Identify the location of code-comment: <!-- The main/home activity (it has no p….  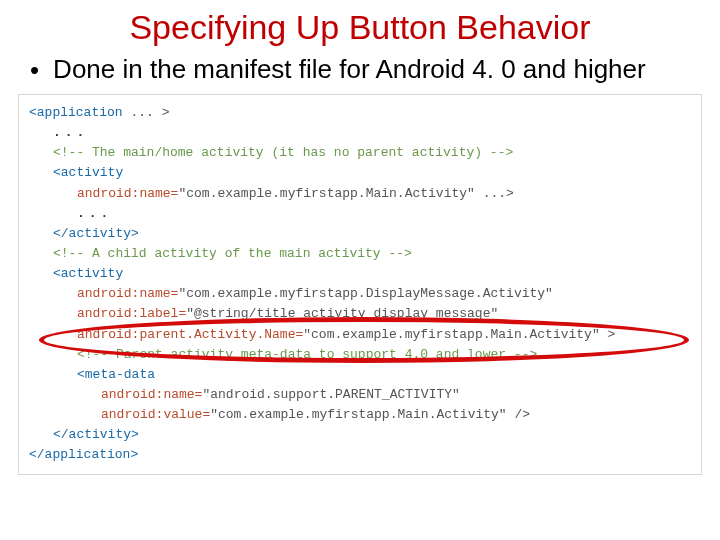
(283, 152).